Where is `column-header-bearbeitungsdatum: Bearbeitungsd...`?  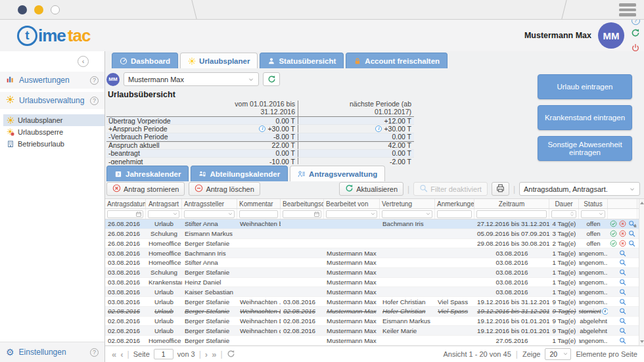 column-header-bearbeitungsdatum: Bearbeitungsd... is located at coordinates (302, 204).